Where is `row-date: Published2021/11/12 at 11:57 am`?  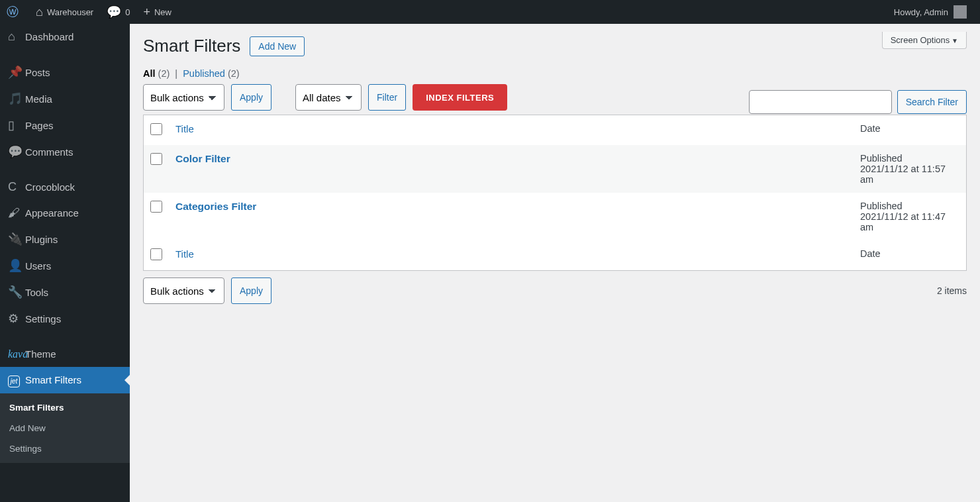 row-date: Published2021/11/12 at 11:57 am is located at coordinates (910, 169).